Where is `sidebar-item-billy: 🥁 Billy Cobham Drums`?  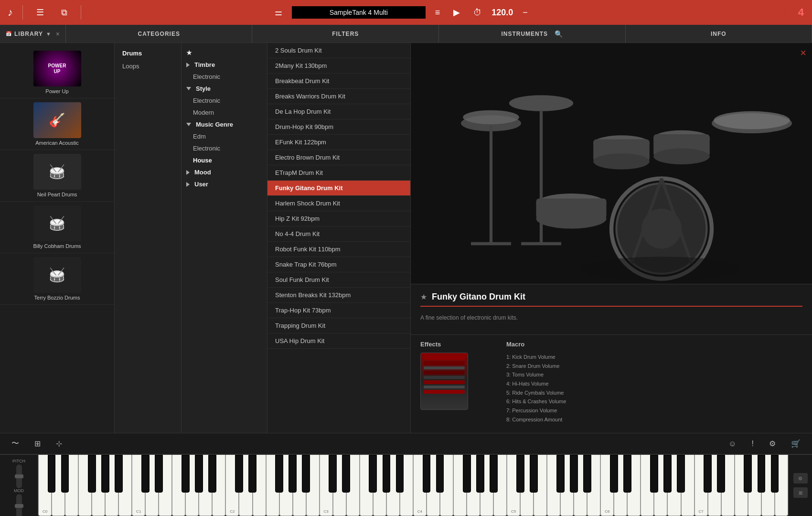 sidebar-item-billy: 🥁 Billy Cobham Drums is located at coordinates (57, 227).